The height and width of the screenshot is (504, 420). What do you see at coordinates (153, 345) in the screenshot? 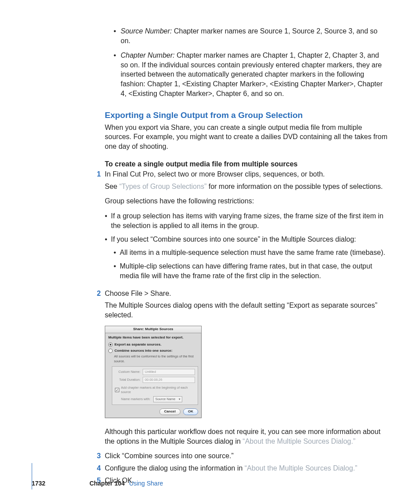
I see `radio-export-separate: Export as separate sources.` at bounding box center [153, 345].